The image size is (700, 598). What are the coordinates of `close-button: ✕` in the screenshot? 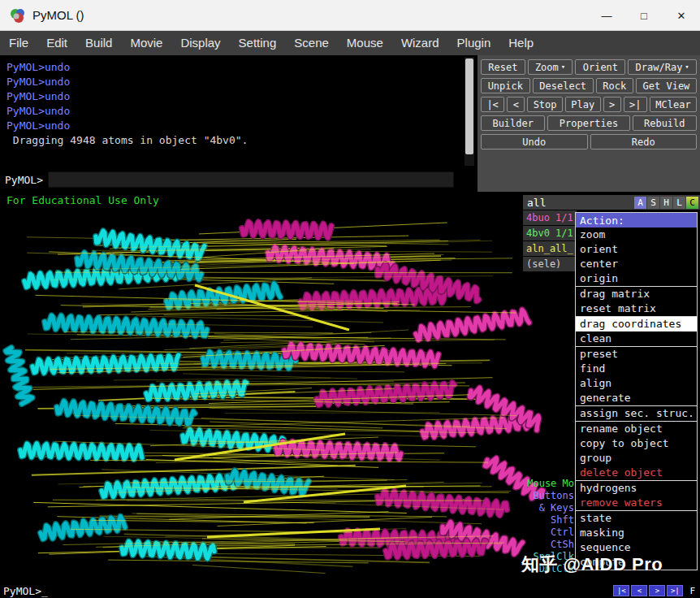 It's located at (681, 15).